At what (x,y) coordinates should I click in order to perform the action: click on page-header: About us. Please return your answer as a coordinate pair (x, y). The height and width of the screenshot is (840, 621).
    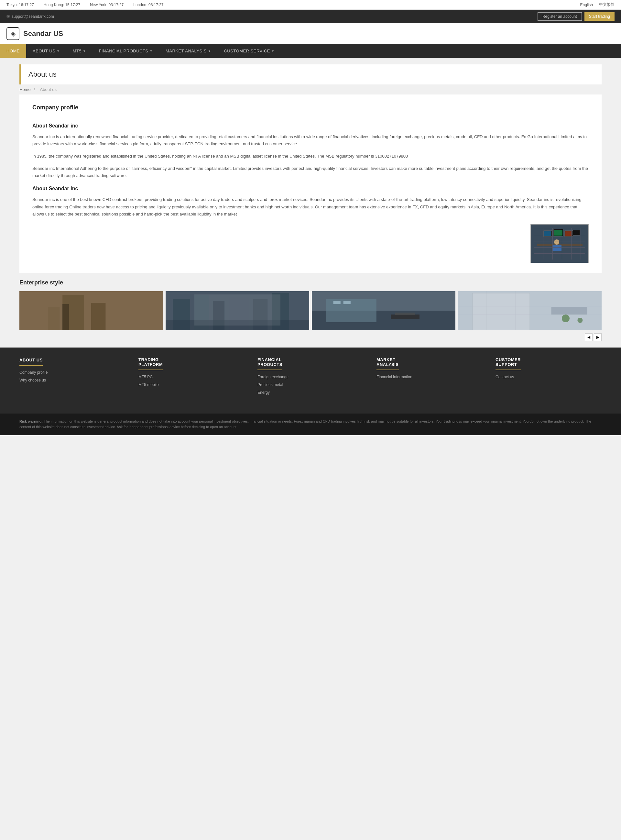
    Looking at the image, I should click on (310, 74).